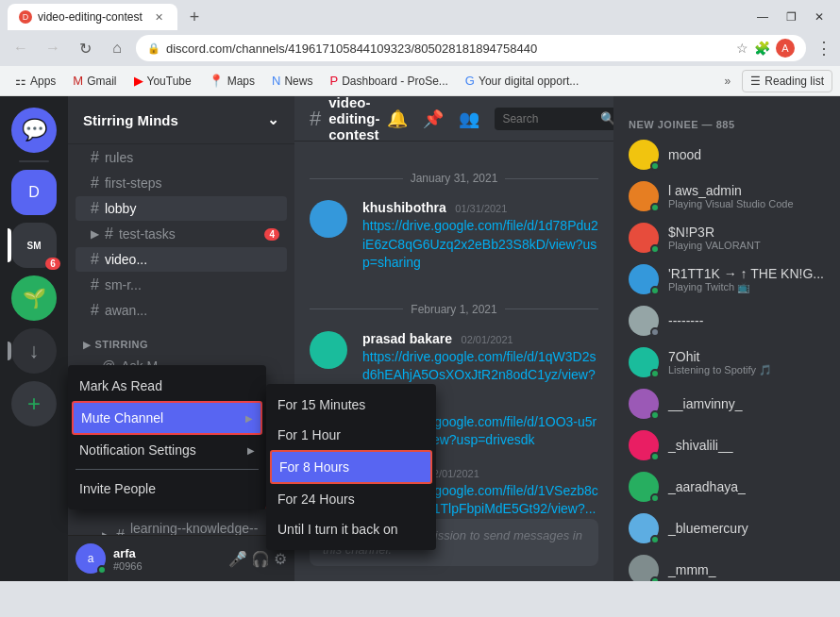 Image resolution: width=840 pixels, height=617 pixels. What do you see at coordinates (238, 559) in the screenshot?
I see `mute-icon: 🎤` at bounding box center [238, 559].